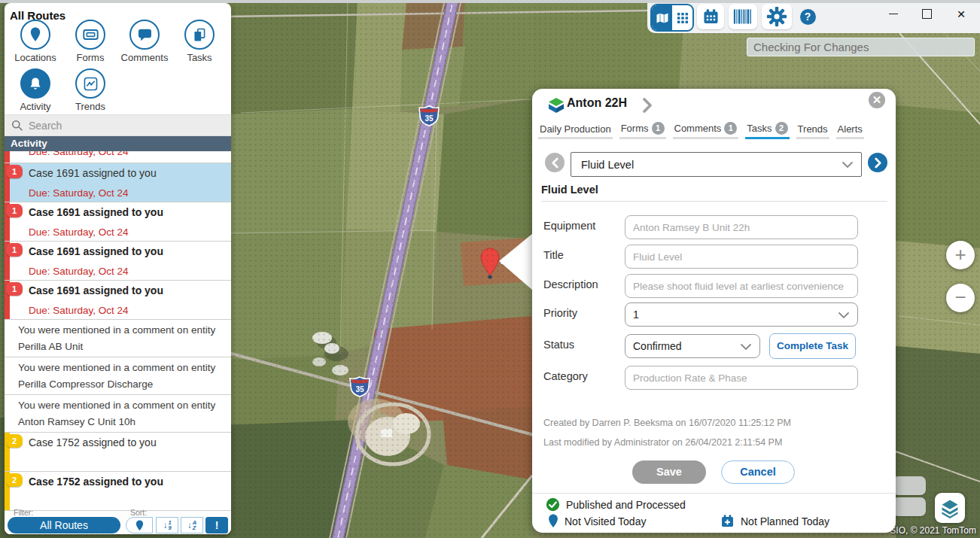 The width and height of the screenshot is (980, 538). Describe the element at coordinates (35, 41) in the screenshot. I see `sidebar-item-locations: Locations` at that location.